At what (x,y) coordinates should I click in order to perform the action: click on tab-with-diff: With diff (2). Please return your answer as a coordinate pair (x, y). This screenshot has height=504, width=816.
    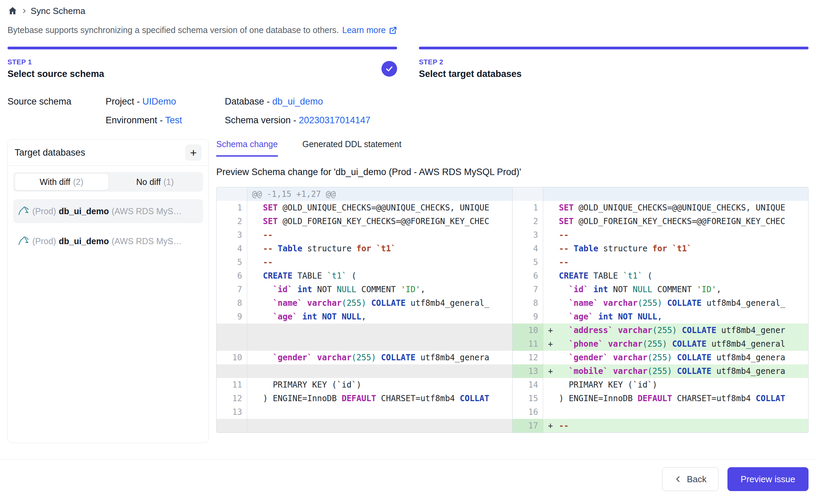
    Looking at the image, I should click on (62, 182).